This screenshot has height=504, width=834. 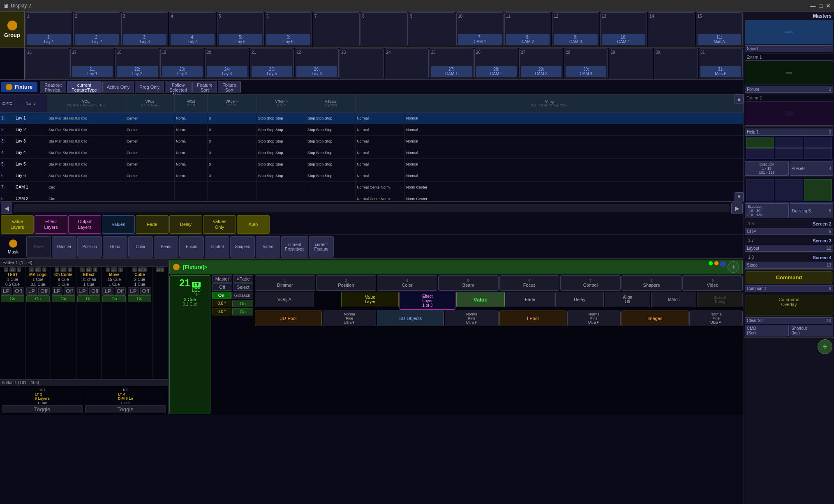 What do you see at coordinates (676, 63) in the screenshot?
I see `group2-btn-30: 30` at bounding box center [676, 63].